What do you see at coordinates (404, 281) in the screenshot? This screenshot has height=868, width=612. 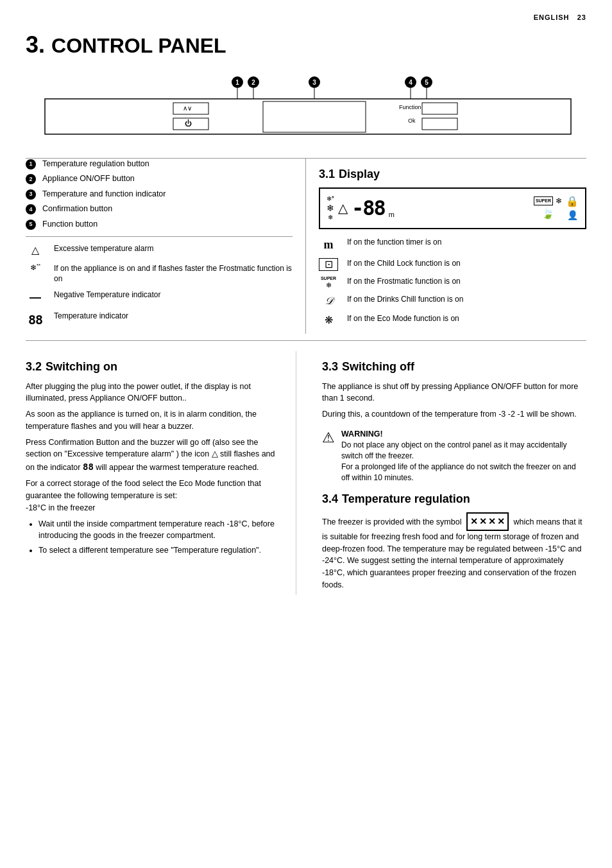 I see `super-frostmatic-text: If on the Frostmatic function is on` at bounding box center [404, 281].